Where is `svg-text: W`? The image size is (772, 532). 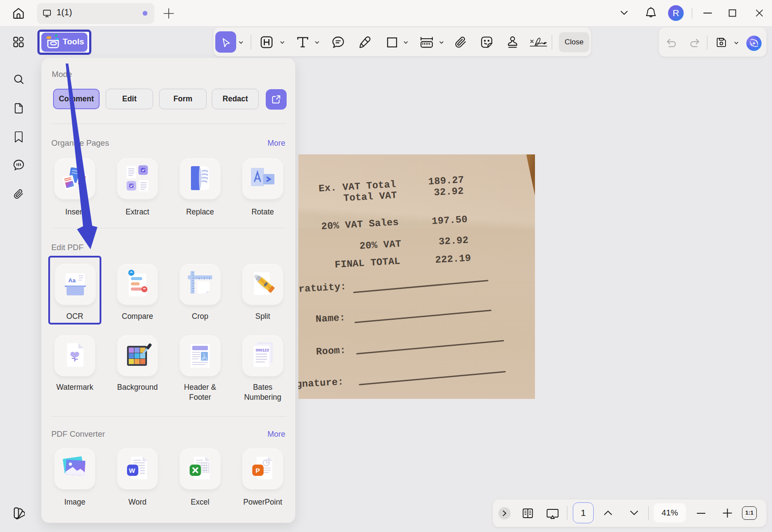 svg-text: W is located at coordinates (132, 471).